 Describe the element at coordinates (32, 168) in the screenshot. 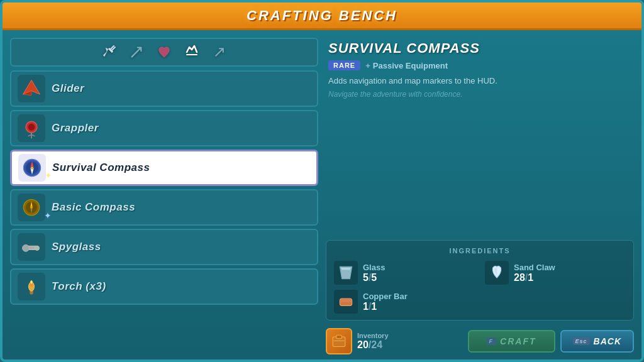

I see `survival-compass-icon-box` at that location.